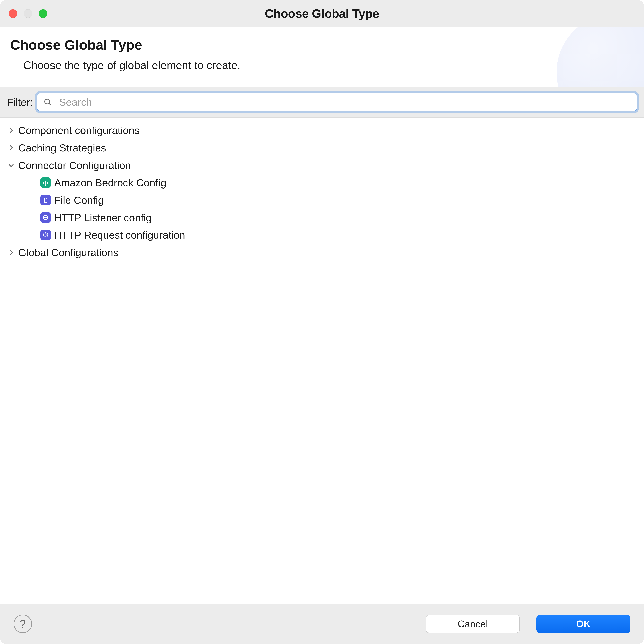 This screenshot has height=644, width=644. What do you see at coordinates (583, 624) in the screenshot?
I see `ok-button: OK` at bounding box center [583, 624].